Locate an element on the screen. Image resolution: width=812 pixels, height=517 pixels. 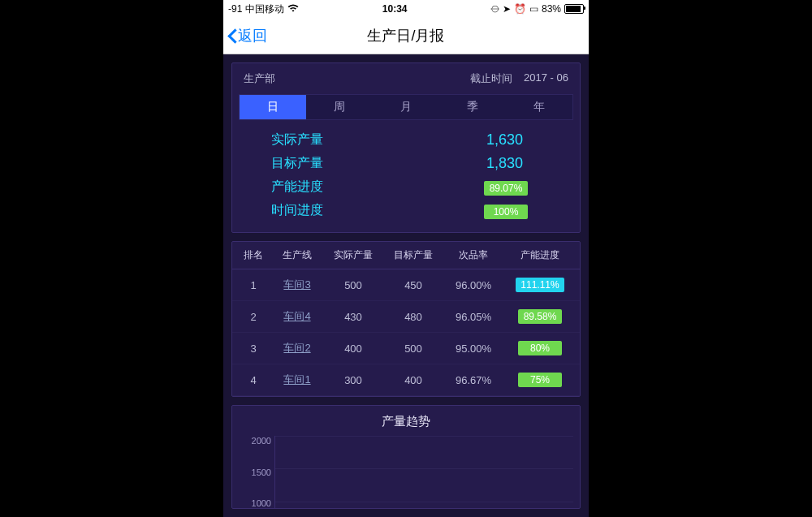
deadline-value: 2017 - 06 is located at coordinates (546, 79).